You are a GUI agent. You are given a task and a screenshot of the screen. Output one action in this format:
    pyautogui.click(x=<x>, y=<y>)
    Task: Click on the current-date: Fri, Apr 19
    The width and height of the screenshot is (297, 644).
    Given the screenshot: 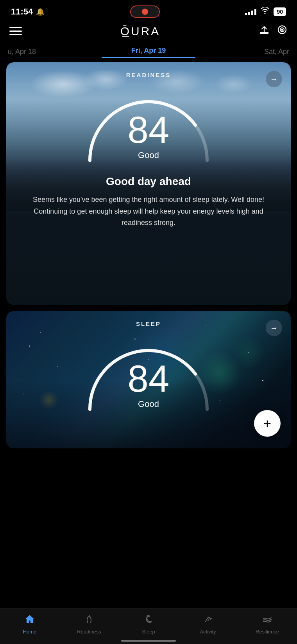 What is the action you would take?
    pyautogui.click(x=148, y=52)
    